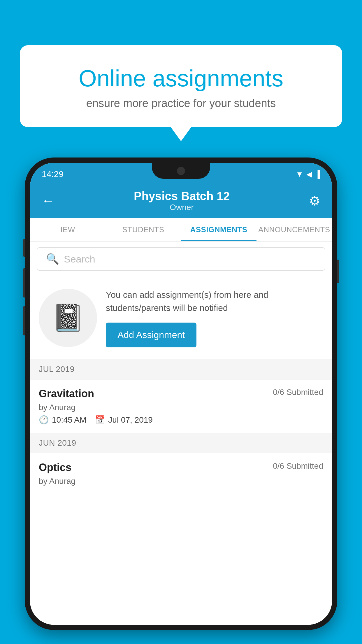 The image size is (362, 644). What do you see at coordinates (68, 318) in the screenshot?
I see `promo-icon-circle: 📓` at bounding box center [68, 318].